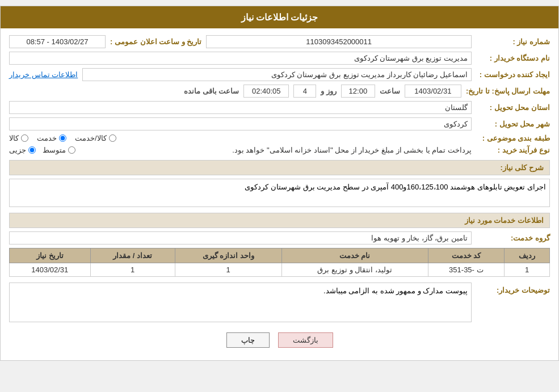 The image size is (559, 392). What do you see at coordinates (339, 42) in the screenshot?
I see `shomare-niaz-value: 1103093452000011` at bounding box center [339, 42].